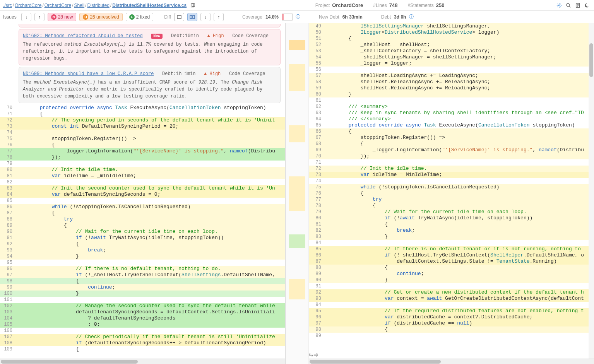  Describe the element at coordinates (179, 17) in the screenshot. I see `diff-single-button` at that location.